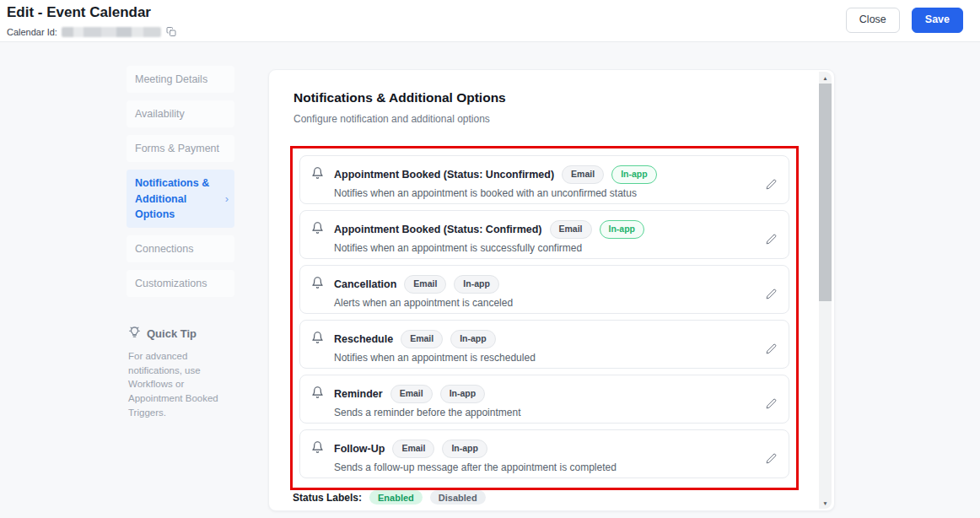 This screenshot has width=980, height=518. I want to click on sidebar-item-notifications-additional-options: Notifications & Additional Options›, so click(180, 198).